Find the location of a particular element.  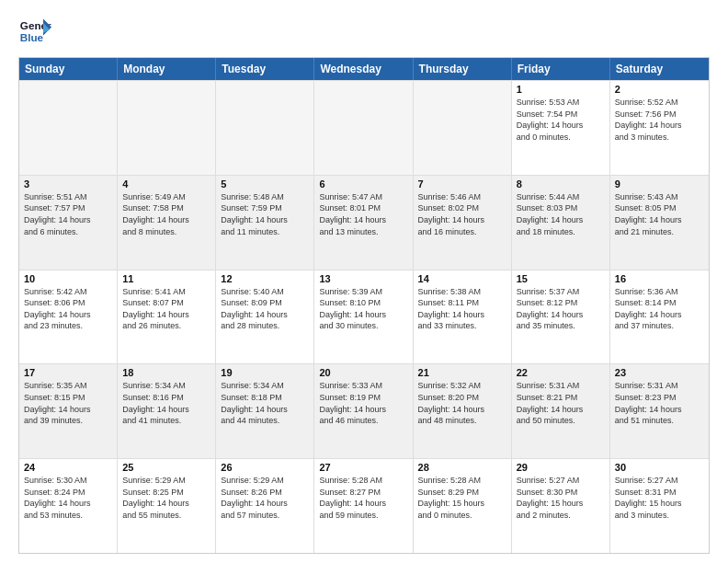

day-cell-15: 15Sunrise: 5:37 AMSunset: 8:12 PMDayligh… is located at coordinates (561, 317).